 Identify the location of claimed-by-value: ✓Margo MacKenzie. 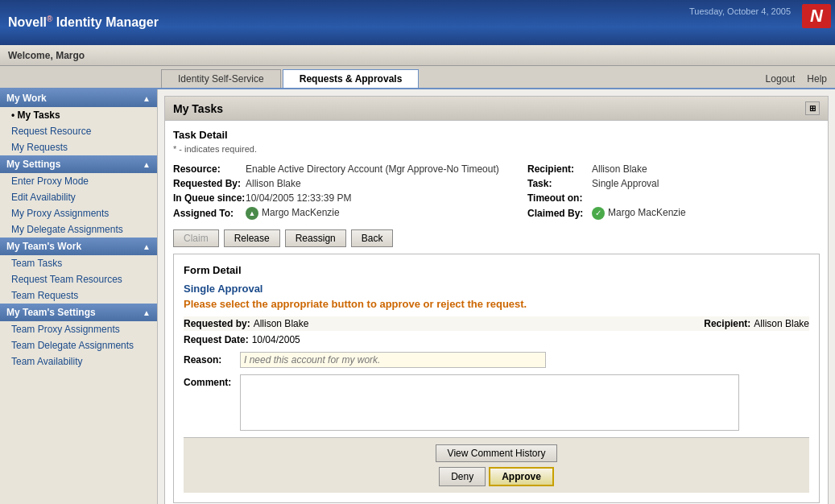
(705, 213).